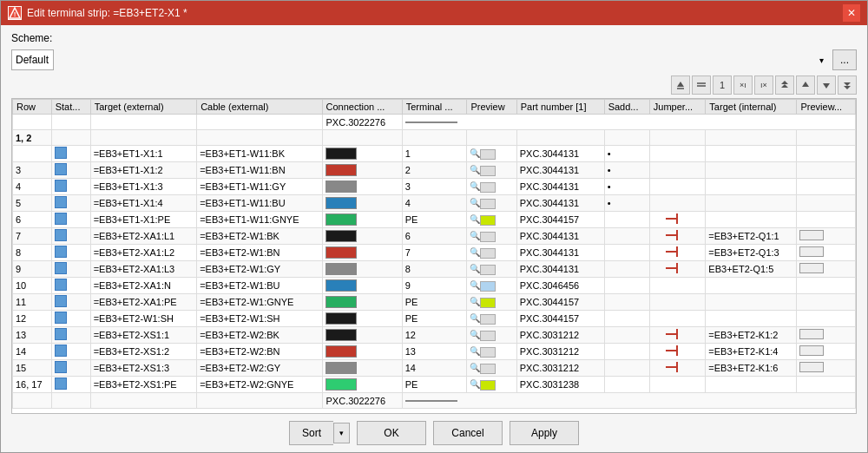  I want to click on toolbar-btn-bottom, so click(847, 85).